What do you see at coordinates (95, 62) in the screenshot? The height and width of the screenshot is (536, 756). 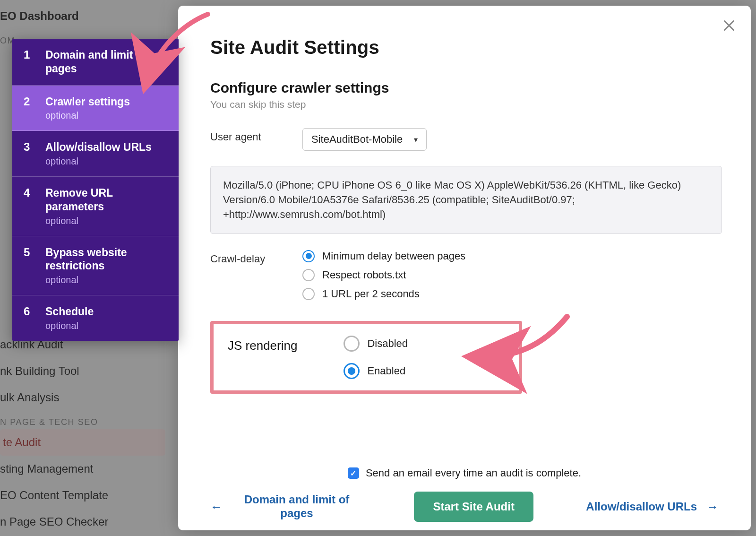 I see `wizard-step-1: 1 Domain and limit of pages` at bounding box center [95, 62].